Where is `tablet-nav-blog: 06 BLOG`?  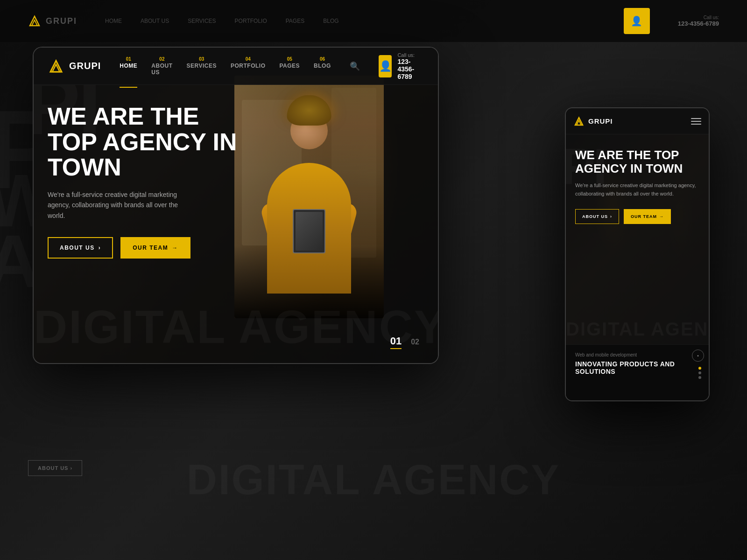 tablet-nav-blog: 06 BLOG is located at coordinates (322, 66).